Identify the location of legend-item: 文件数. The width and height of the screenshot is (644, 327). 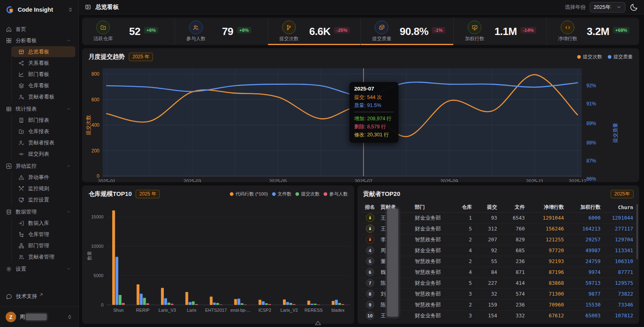
(282, 194).